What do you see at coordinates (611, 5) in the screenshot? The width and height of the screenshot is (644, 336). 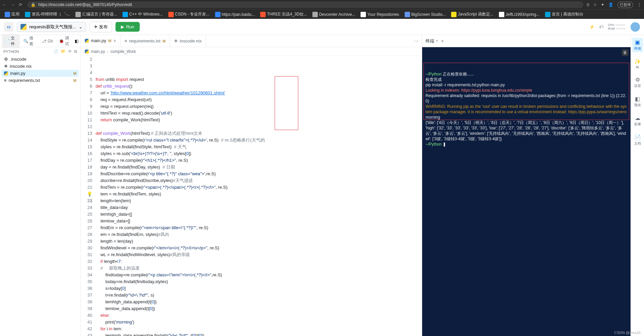 I see `profile-icon: 👤` at bounding box center [611, 5].